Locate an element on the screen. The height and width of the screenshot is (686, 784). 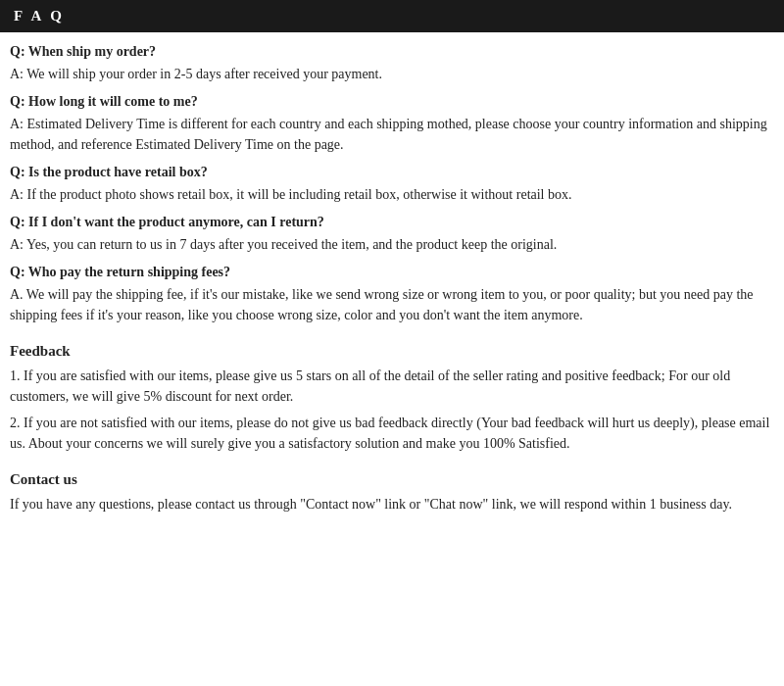
faq-question-1: Q: When ship my order? is located at coordinates (392, 52).